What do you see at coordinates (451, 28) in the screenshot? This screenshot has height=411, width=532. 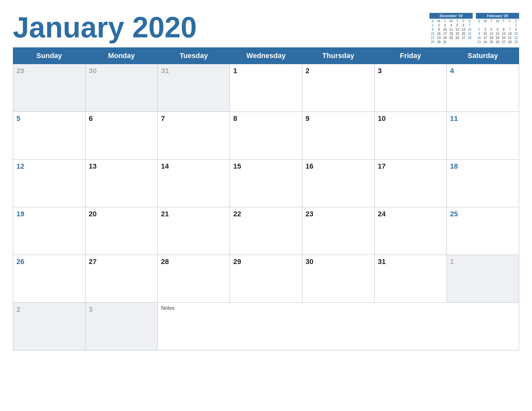 I see `mini-cal-prev: December '19 SMTWTFS 1234567891011121314…` at bounding box center [451, 28].